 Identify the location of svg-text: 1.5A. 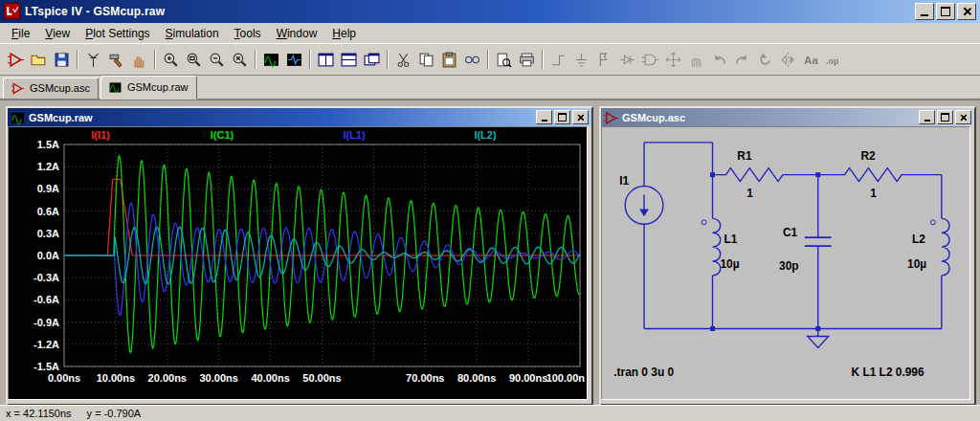
(48, 144).